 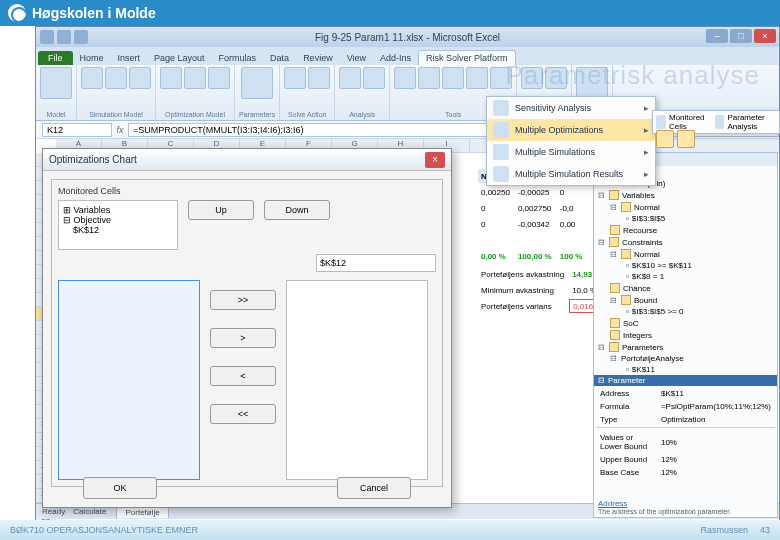 What do you see at coordinates (477, 78) in the screenshot?
I see `tools-icon` at bounding box center [477, 78].